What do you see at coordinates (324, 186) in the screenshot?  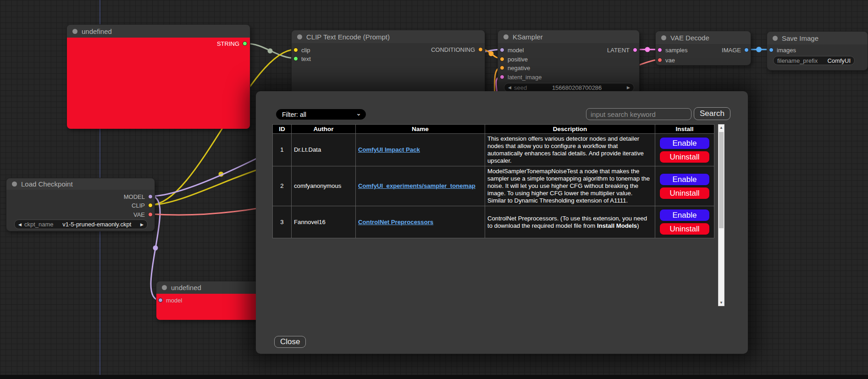 I see `row-author: comfyanonymous` at bounding box center [324, 186].